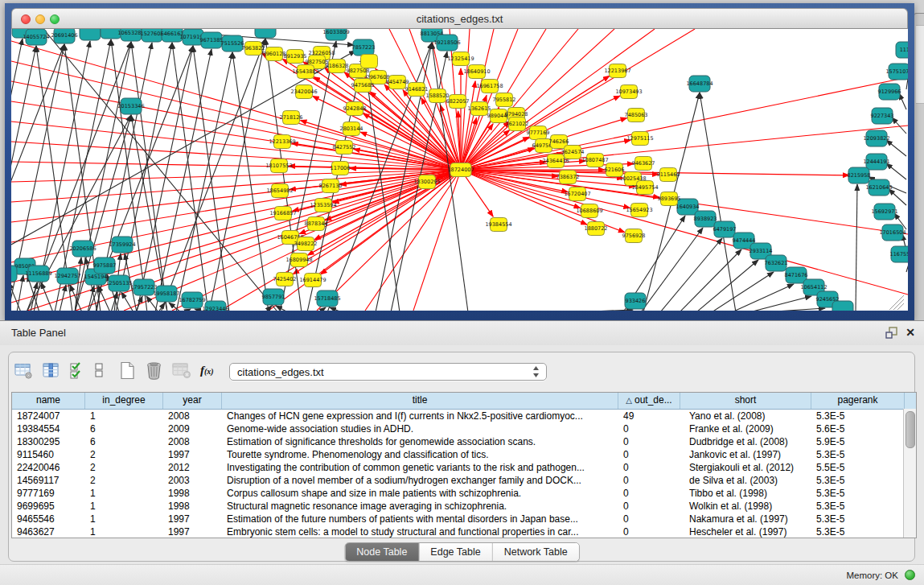  Describe the element at coordinates (273, 297) in the screenshot. I see `network-node-9857791: 9857791` at that location.